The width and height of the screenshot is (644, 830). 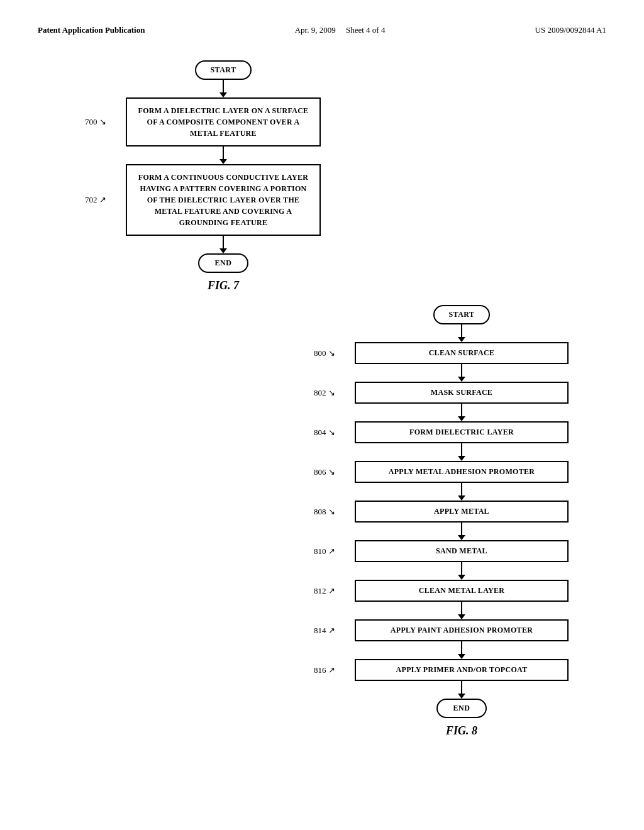 What do you see at coordinates (223, 70) in the screenshot?
I see `fig7-start-oval: START` at bounding box center [223, 70].